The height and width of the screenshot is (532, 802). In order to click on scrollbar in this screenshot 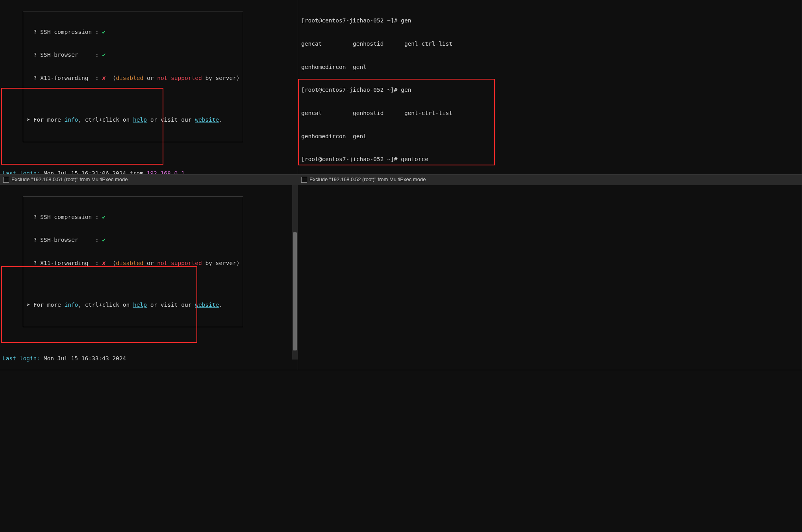, I will do `click(295, 272)`.